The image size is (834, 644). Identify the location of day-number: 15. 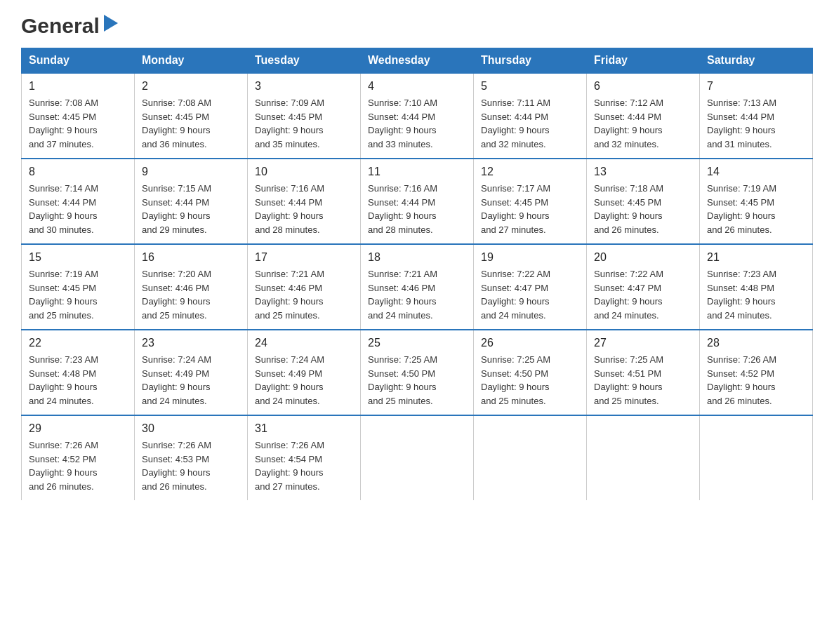
(78, 257).